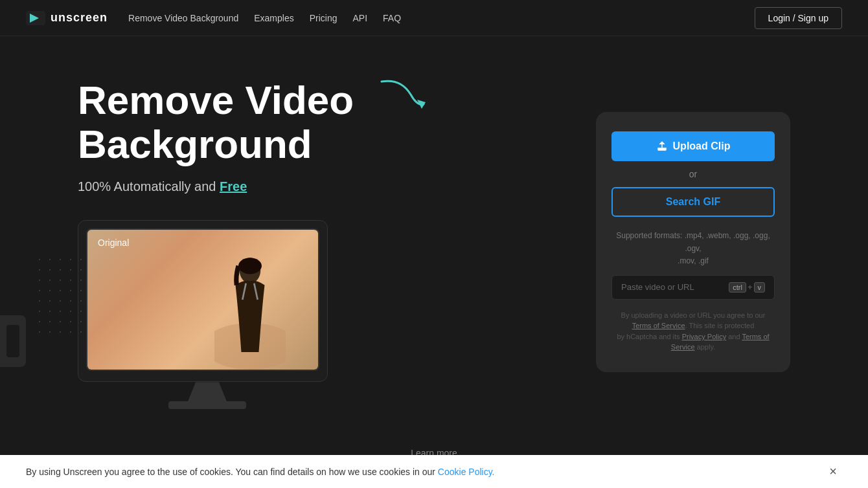  Describe the element at coordinates (195, 144) in the screenshot. I see `hero-title-line2: Background` at that location.